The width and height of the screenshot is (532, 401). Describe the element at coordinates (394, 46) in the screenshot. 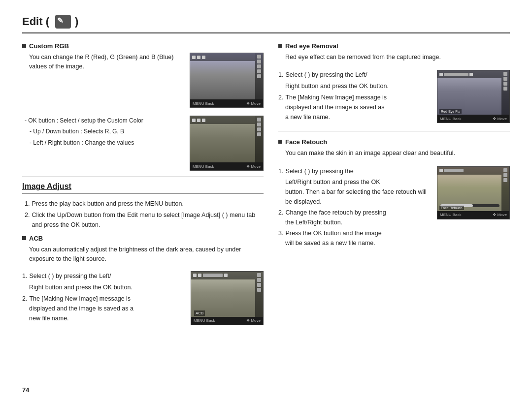

I see `red-eye-heading: Red eye Removal` at that location.